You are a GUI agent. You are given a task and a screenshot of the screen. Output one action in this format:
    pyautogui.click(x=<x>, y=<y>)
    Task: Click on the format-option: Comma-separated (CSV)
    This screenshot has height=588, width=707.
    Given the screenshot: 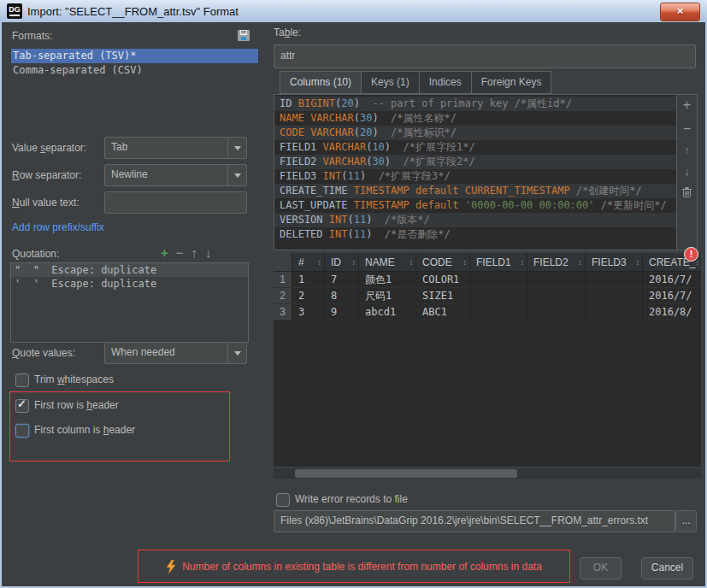 What is the action you would take?
    pyautogui.click(x=135, y=70)
    